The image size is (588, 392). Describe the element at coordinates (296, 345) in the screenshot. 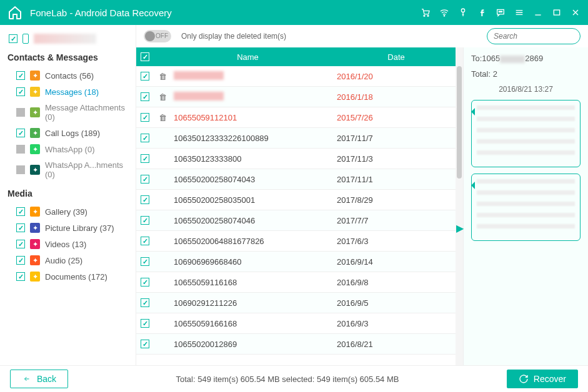

I see `table-row: 106550200128692016/8/21` at that location.